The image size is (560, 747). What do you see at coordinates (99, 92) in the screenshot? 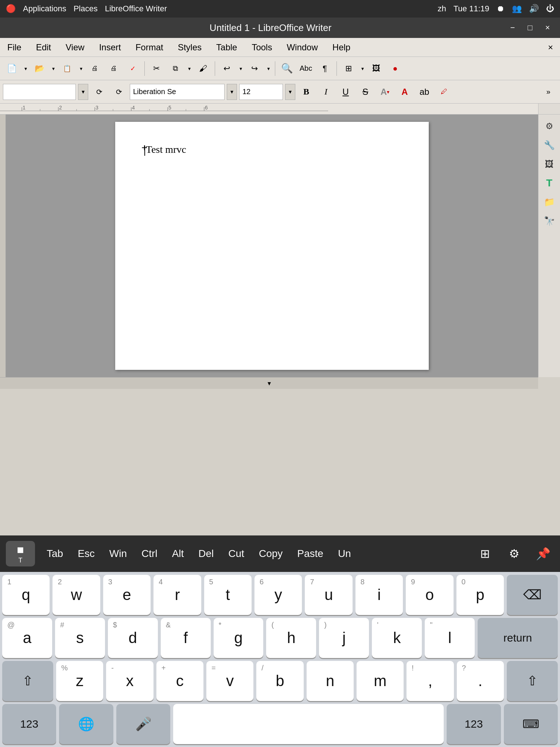
I see `style-refresh: ⟳` at bounding box center [99, 92].